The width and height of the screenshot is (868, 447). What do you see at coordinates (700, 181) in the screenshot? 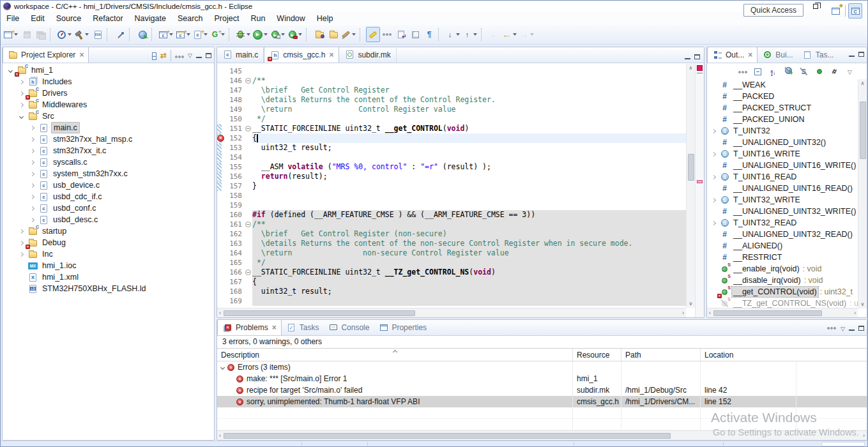
I see `overview-occurrence-marker` at bounding box center [700, 181].